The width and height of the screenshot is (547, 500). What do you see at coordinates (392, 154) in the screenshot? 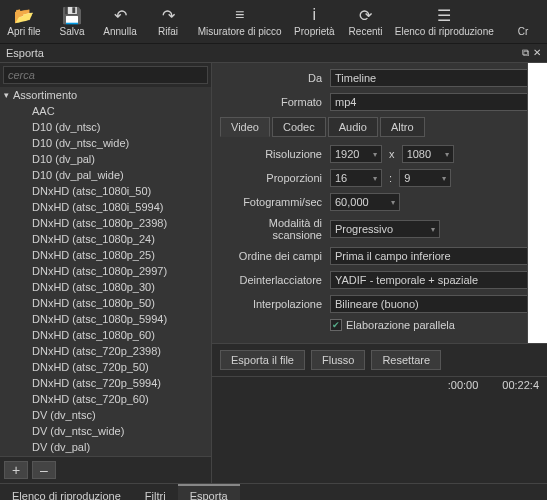
I see `resolution-sep: x` at bounding box center [392, 154].